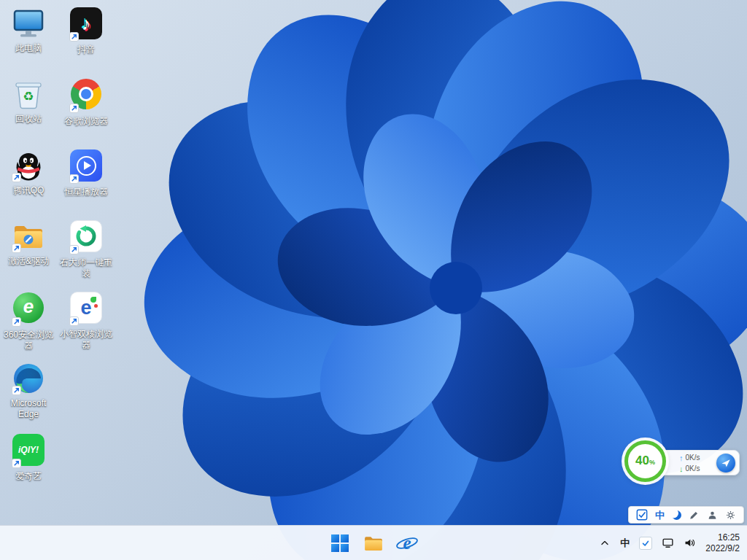 Image resolution: width=747 pixels, height=560 pixels. Describe the element at coordinates (28, 120) in the screenshot. I see `desktop-icon-label: 回收站` at that location.